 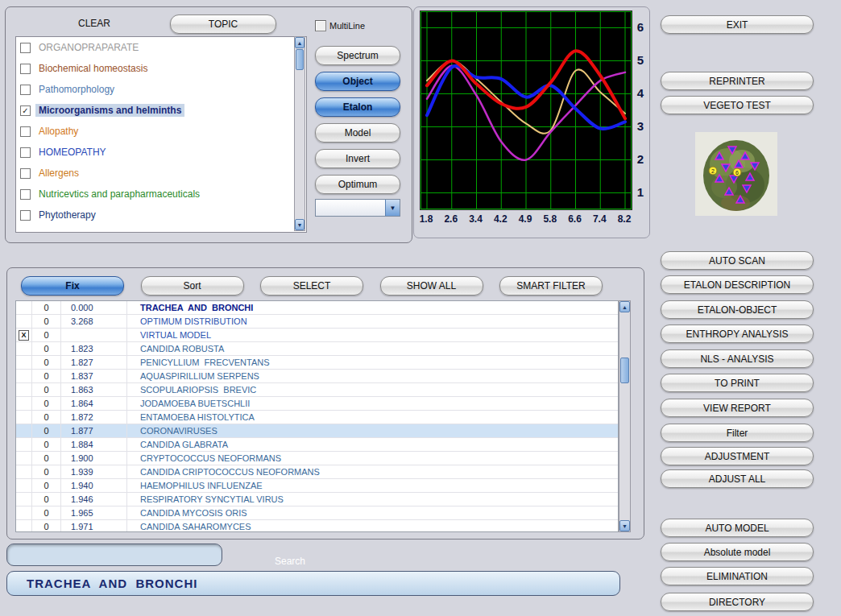 What do you see at coordinates (317, 322) in the screenshot?
I see `result-row: 03.268OPTIMUM DISTRIBUTION` at bounding box center [317, 322].